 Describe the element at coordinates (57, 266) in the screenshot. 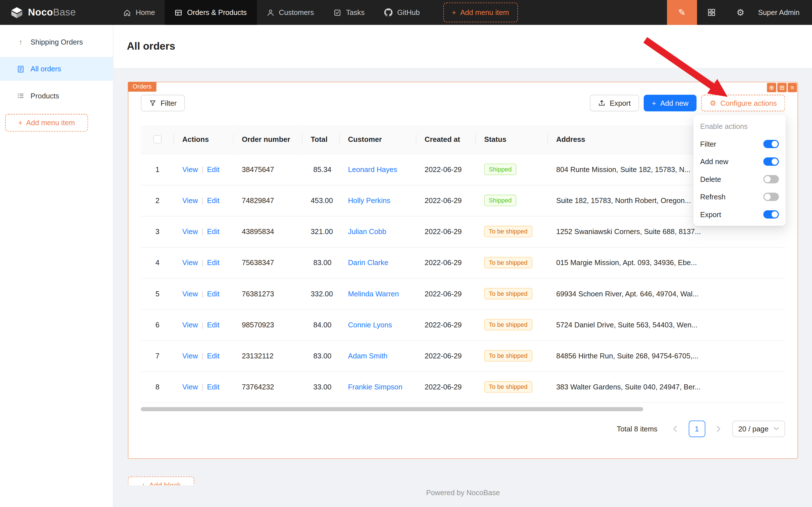

I see `sidebar: ↑ Shipping Orders All orders Products + …` at that location.